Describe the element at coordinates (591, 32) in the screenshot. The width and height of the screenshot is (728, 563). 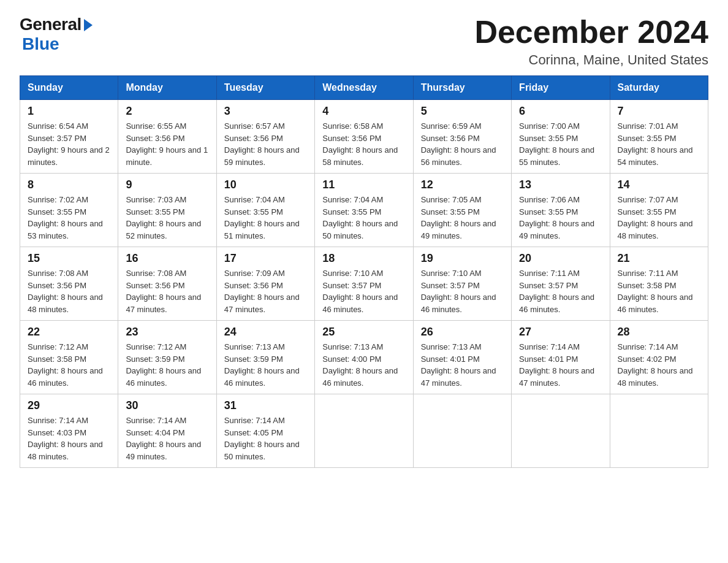
I see `calendar-title: December 2024` at that location.